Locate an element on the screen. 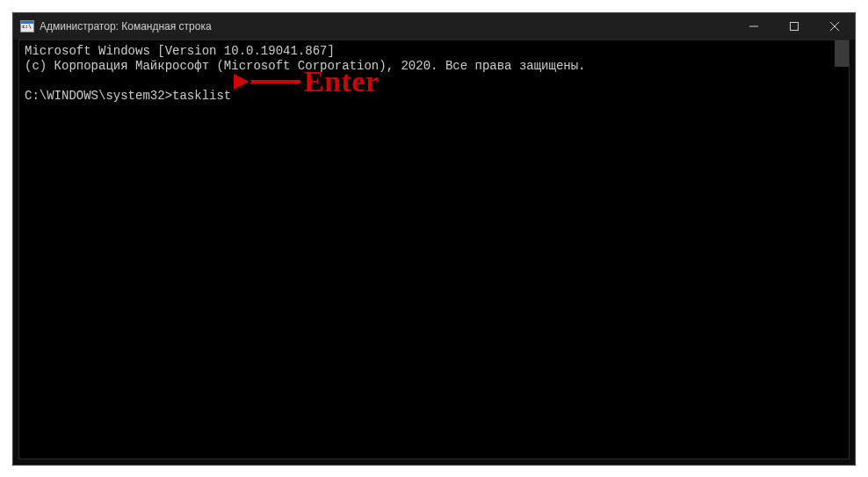 Image resolution: width=868 pixels, height=477 pixels. maximize-button is located at coordinates (794, 26).